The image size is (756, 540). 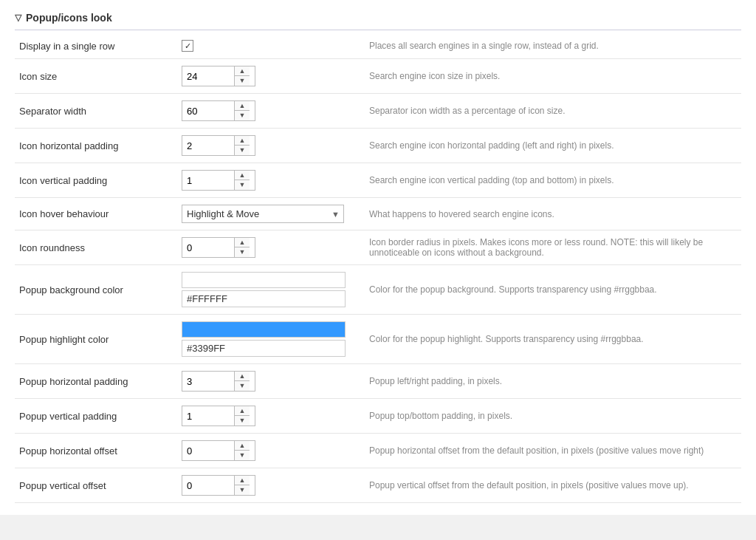 What do you see at coordinates (242, 491) in the screenshot?
I see `spinner-down-popup-vertical-offset: ▼` at bounding box center [242, 491].